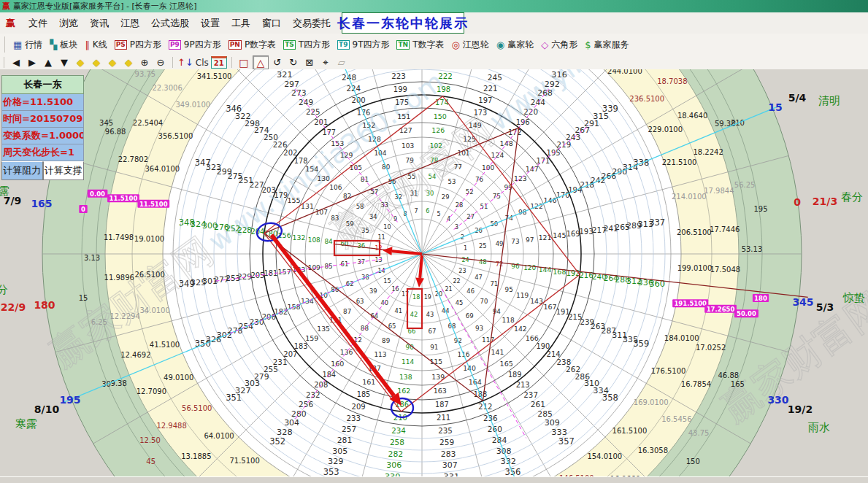 The width and height of the screenshot is (868, 483). What do you see at coordinates (147, 123) in the screenshot?
I see `svg-text: 22.5404` at bounding box center [147, 123].